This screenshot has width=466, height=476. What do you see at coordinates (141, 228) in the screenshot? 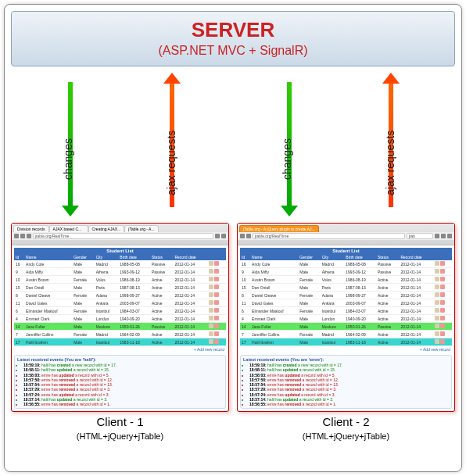
I see `browser-tab: jTable.org - A...` at bounding box center [141, 228].